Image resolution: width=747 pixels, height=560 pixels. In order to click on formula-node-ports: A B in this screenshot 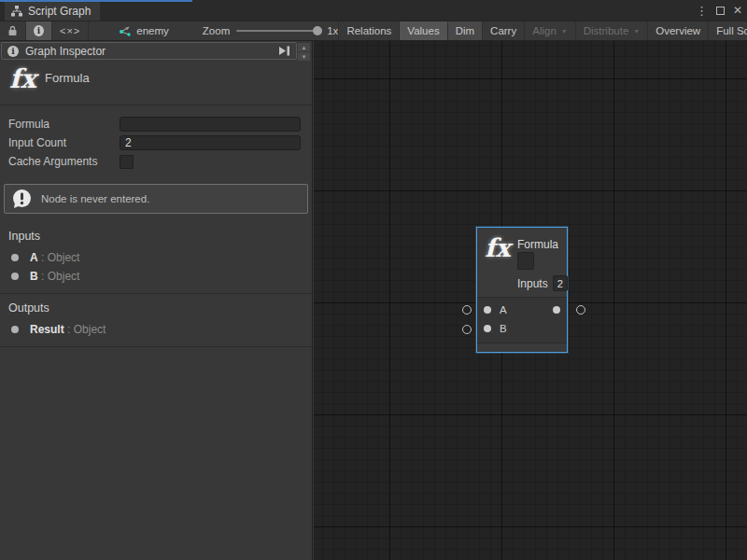, I will do `click(522, 319)`.